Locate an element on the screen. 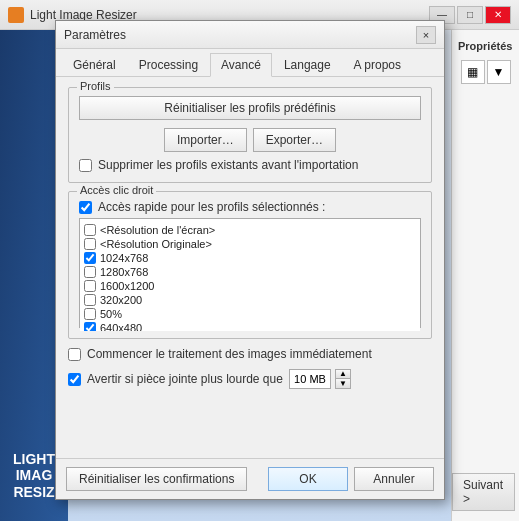 The height and width of the screenshot is (521, 519). profils-group-label: Profils is located at coordinates (96, 86).